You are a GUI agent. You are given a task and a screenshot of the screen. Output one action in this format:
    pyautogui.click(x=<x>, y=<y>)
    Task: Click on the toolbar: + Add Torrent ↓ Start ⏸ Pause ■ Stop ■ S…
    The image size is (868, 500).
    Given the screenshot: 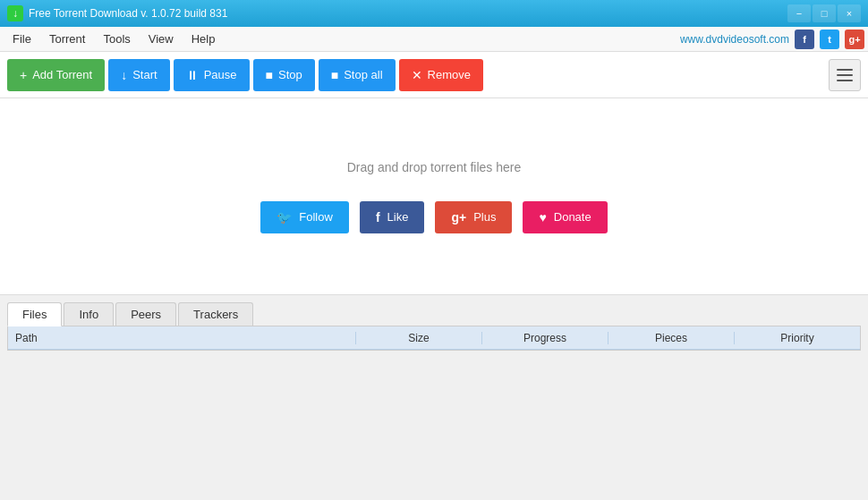 What is the action you would take?
    pyautogui.click(x=434, y=75)
    